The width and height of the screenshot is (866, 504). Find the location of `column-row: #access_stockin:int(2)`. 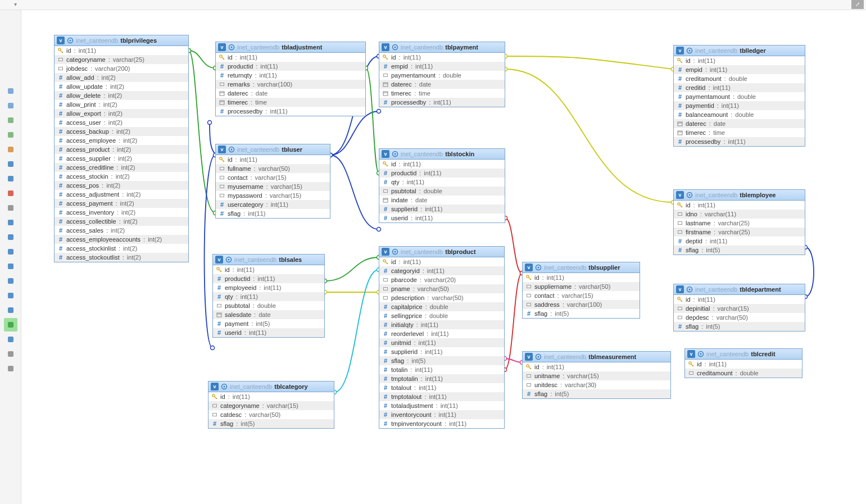

column-row: #access_stockin:int(2) is located at coordinates (121, 176).